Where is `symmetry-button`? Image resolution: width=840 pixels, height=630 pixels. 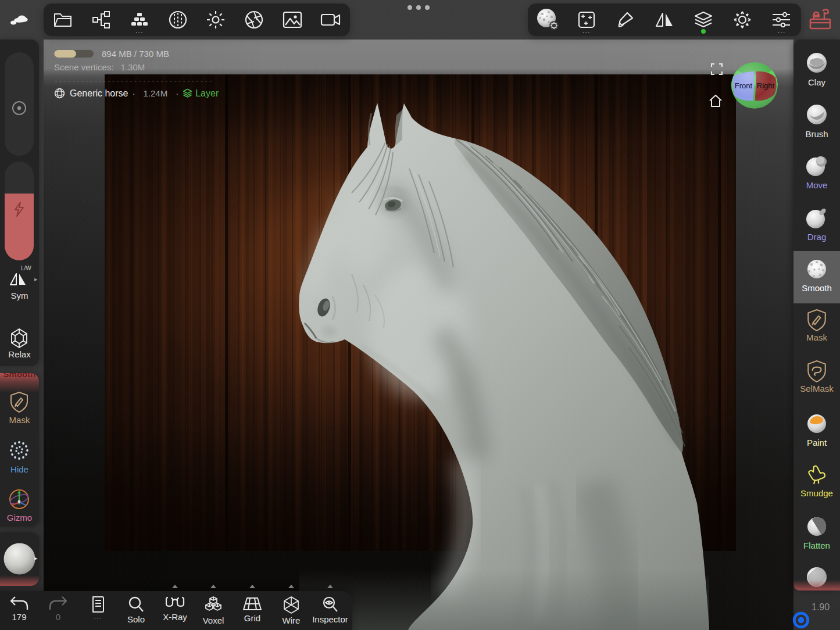 symmetry-button is located at coordinates (664, 20).